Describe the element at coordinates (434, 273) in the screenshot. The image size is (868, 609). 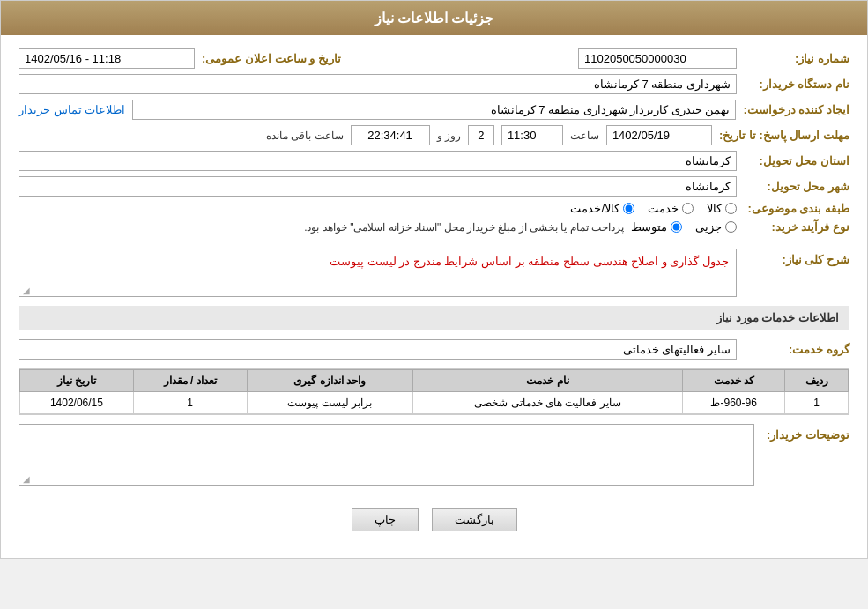
I see `description-row: شرح کلی نیاز: جدول گذاری و اصلاح هندسی س…` at that location.